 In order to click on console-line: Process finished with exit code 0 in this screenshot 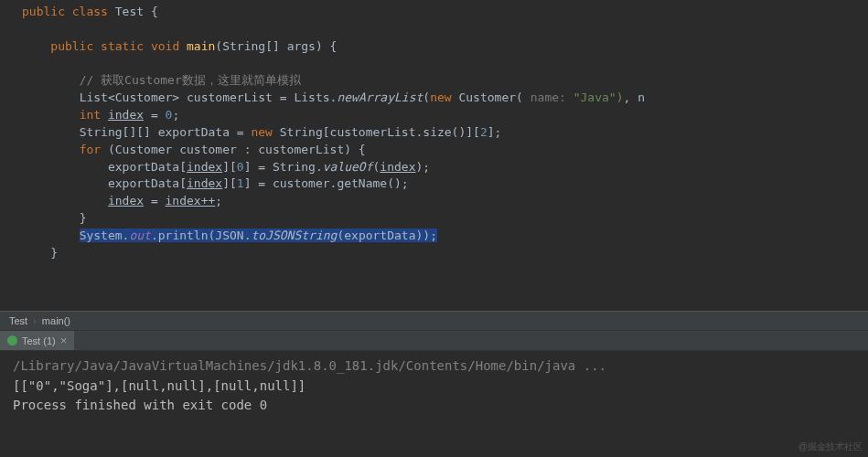, I will do `click(434, 406)`.